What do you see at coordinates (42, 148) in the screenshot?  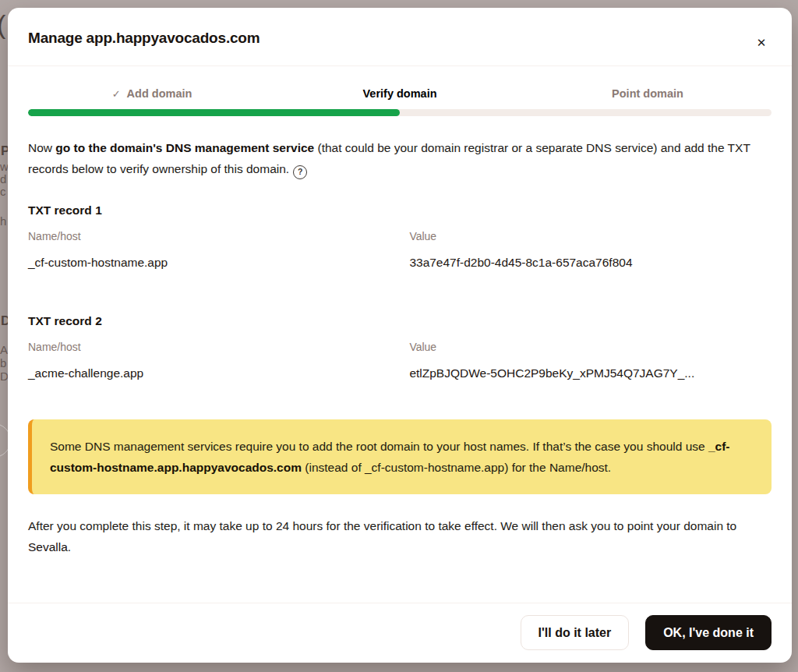 I see `instructions-text: Now` at bounding box center [42, 148].